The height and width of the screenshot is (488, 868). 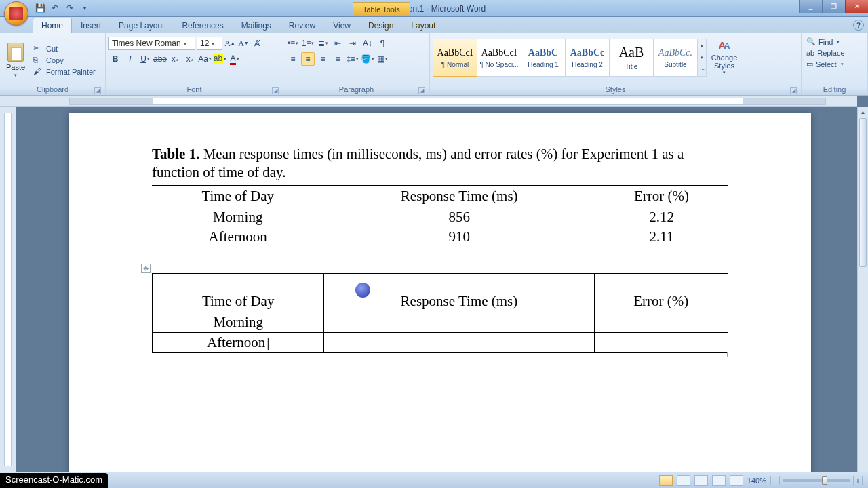 What do you see at coordinates (190, 59) in the screenshot?
I see `superscript-button: x2` at bounding box center [190, 59].